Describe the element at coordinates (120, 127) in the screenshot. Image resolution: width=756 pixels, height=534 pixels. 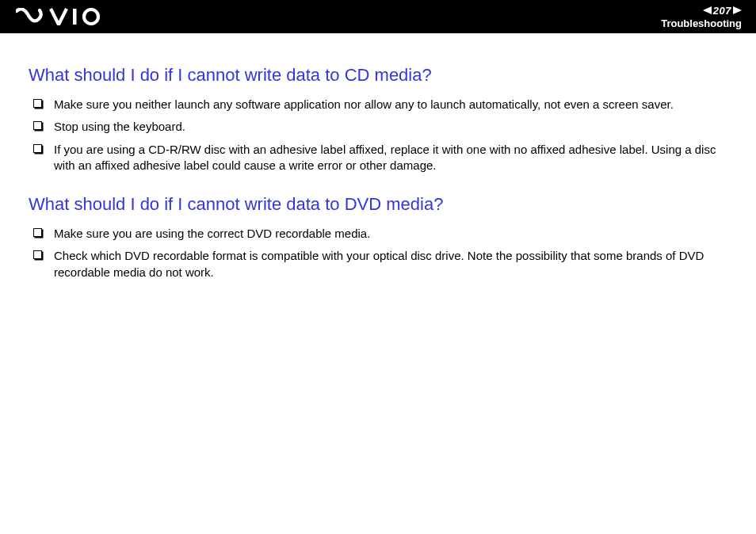
I see `list-item-text: Stop using the keyboard.` at that location.